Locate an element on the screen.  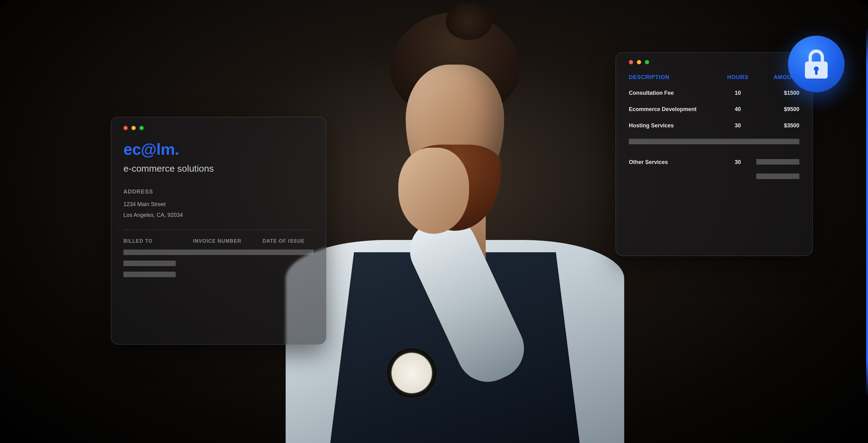
table-row: Hosting Services 30 $3500 is located at coordinates (714, 126).